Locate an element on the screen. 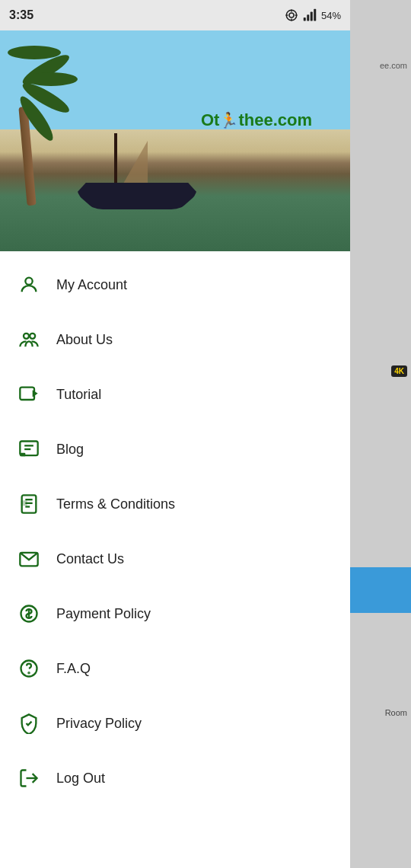 The height and width of the screenshot is (868, 411). menu-item-log-out: Log Out is located at coordinates (175, 778).